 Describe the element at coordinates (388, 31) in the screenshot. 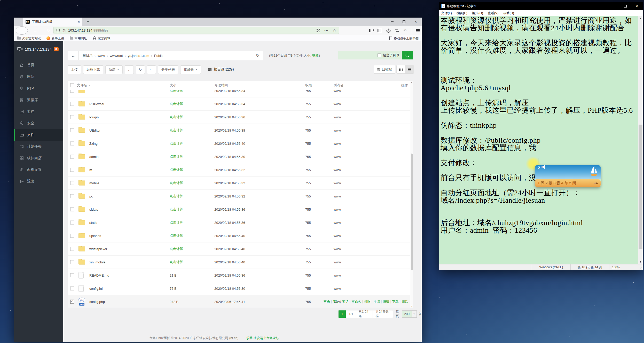

I see `account-icon` at that location.